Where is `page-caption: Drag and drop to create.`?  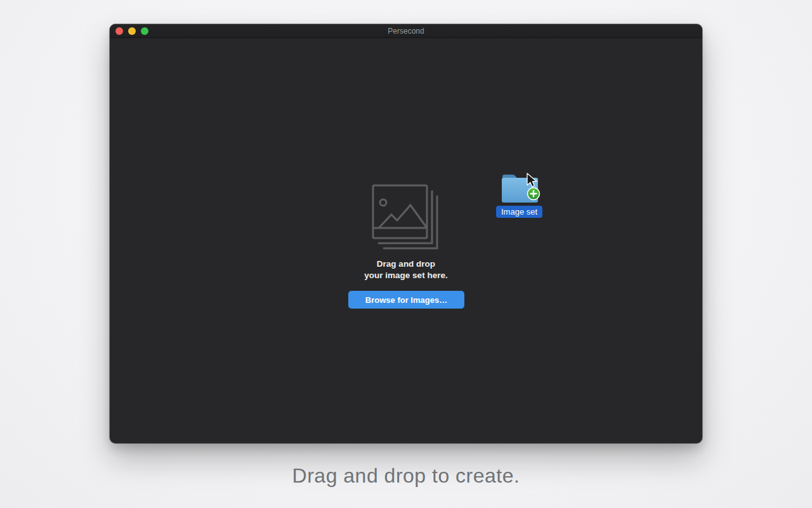 page-caption: Drag and drop to create. is located at coordinates (406, 476).